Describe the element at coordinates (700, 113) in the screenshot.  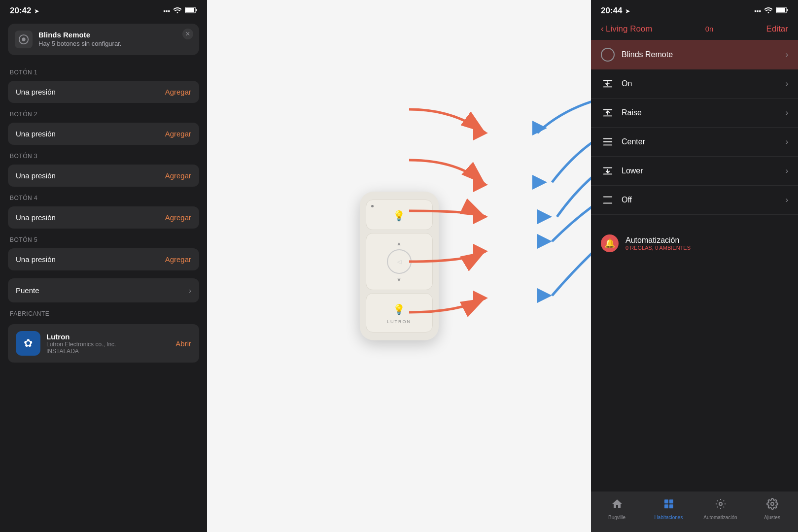
I see `raise-label: Raise` at that location.